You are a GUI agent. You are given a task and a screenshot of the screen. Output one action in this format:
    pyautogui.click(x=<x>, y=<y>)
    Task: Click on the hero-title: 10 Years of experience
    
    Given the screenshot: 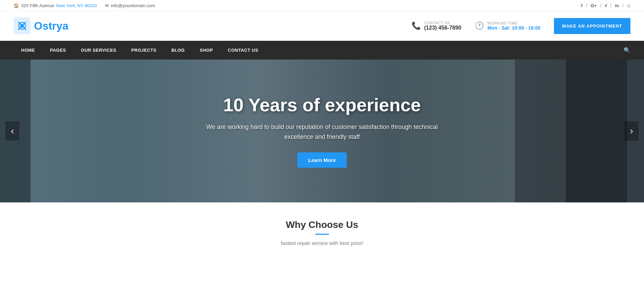 What is the action you would take?
    pyautogui.click(x=322, y=105)
    